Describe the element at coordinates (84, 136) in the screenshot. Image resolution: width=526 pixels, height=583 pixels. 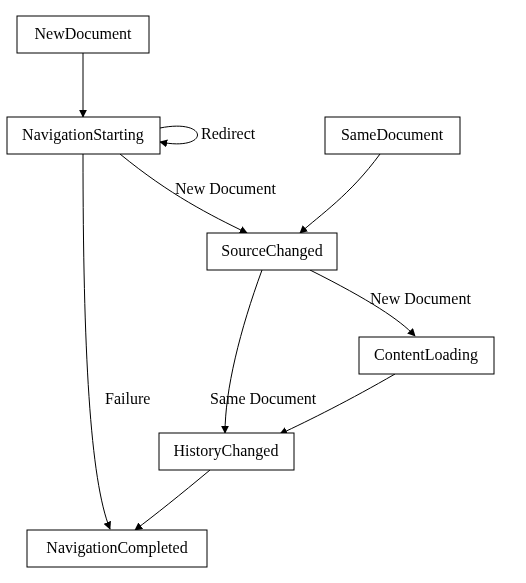
I see `node-navigationstarting: NavigationStarting` at that location.